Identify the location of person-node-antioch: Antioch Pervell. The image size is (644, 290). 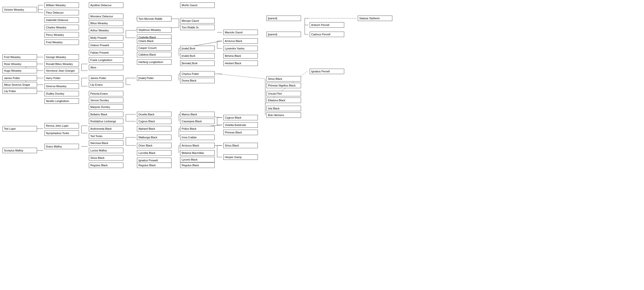
(327, 25).